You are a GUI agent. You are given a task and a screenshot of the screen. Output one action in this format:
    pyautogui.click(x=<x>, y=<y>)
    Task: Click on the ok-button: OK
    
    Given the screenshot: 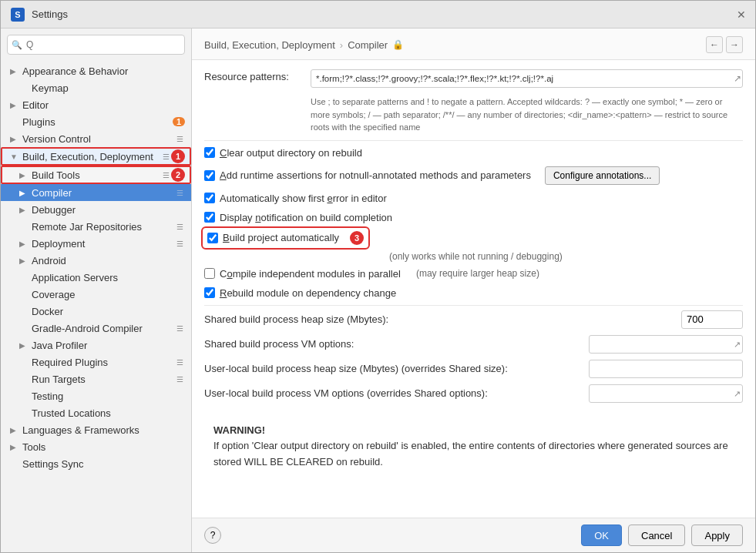 What is the action you would take?
    pyautogui.click(x=601, y=535)
    